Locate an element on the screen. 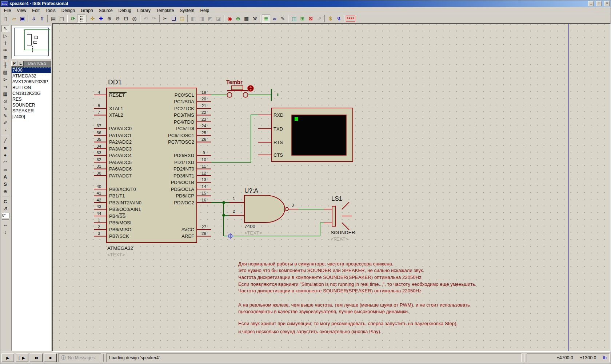 The width and height of the screenshot is (611, 364). graph-mode-icon: ▦ is located at coordinates (5, 94).